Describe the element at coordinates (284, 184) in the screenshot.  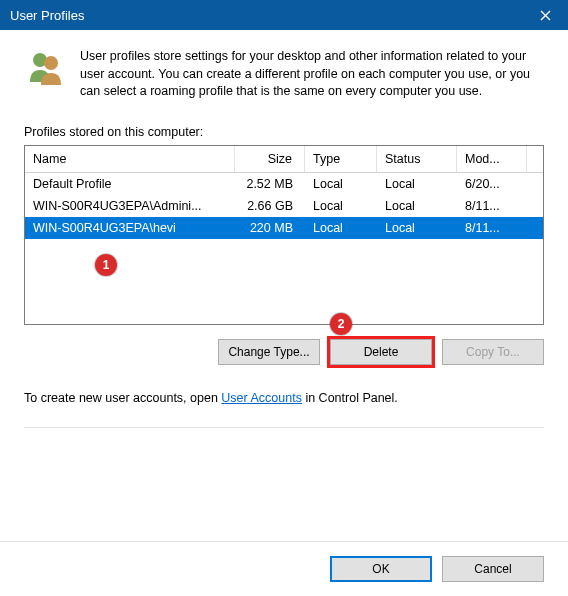
I see `table-row: Default Profile 2.52 MB Local Local 6/20…` at that location.